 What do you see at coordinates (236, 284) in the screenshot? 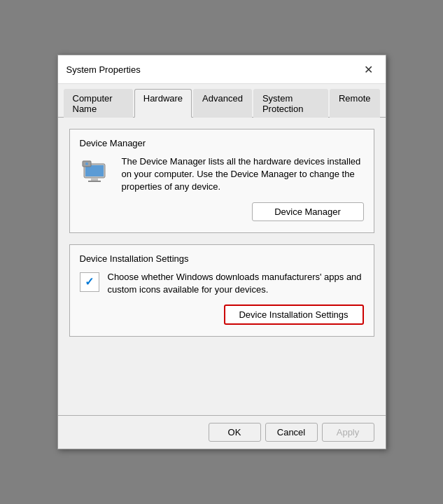
I see `device-installation-description: Choose whether Windows downloads manufac…` at bounding box center [236, 284].